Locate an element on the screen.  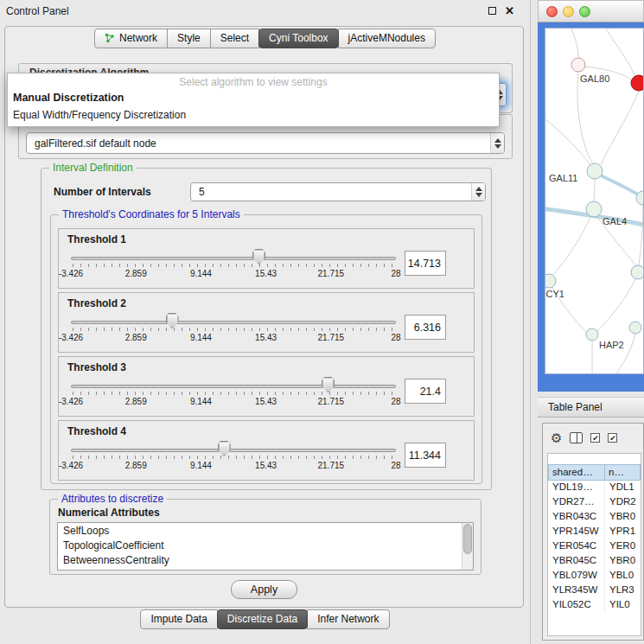
node-gal4 is located at coordinates (594, 209).